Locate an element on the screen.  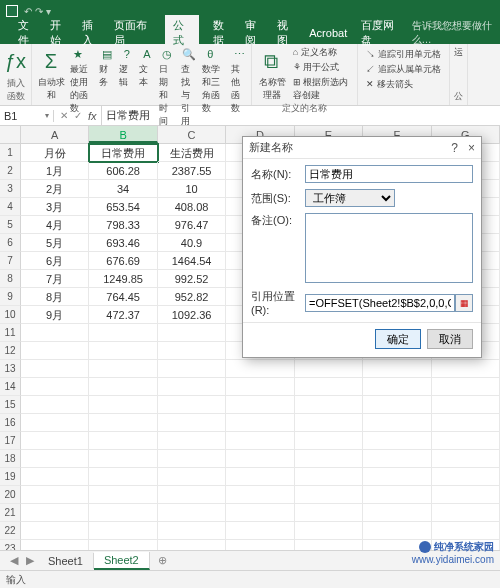
cell: 6月 is located at coordinates (55, 261).